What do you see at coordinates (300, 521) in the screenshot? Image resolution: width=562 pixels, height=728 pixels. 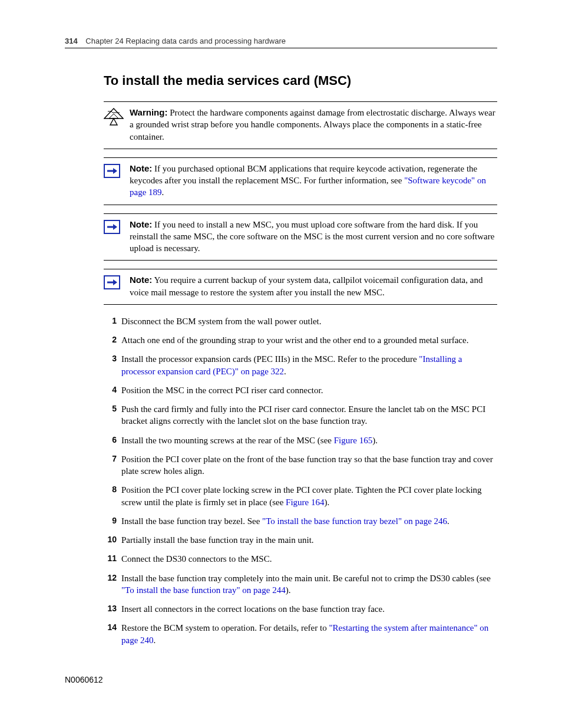 I see `step-item: Install the base function tray bezel. Se…` at bounding box center [300, 521].